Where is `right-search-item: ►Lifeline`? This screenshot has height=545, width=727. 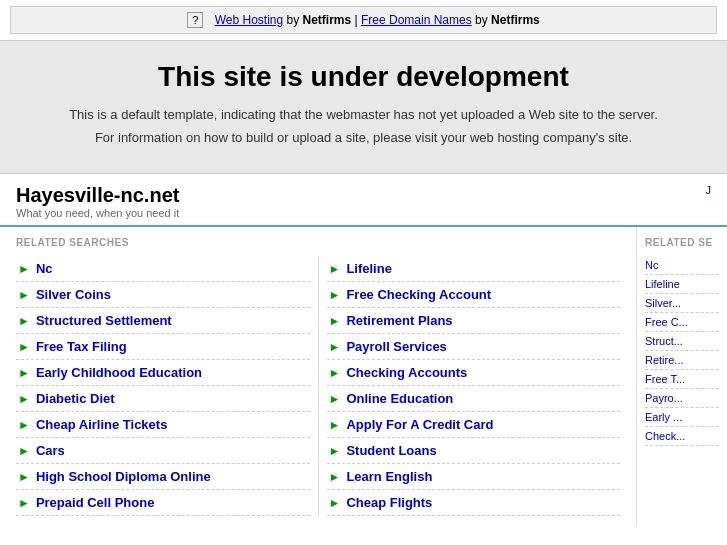
right-search-item: ►Lifeline is located at coordinates (474, 269).